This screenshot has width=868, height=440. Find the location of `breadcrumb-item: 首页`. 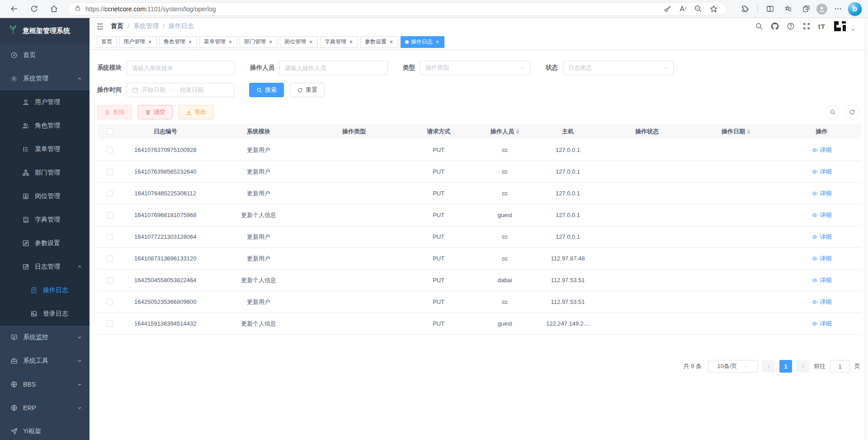

breadcrumb-item: 首页 is located at coordinates (117, 26).